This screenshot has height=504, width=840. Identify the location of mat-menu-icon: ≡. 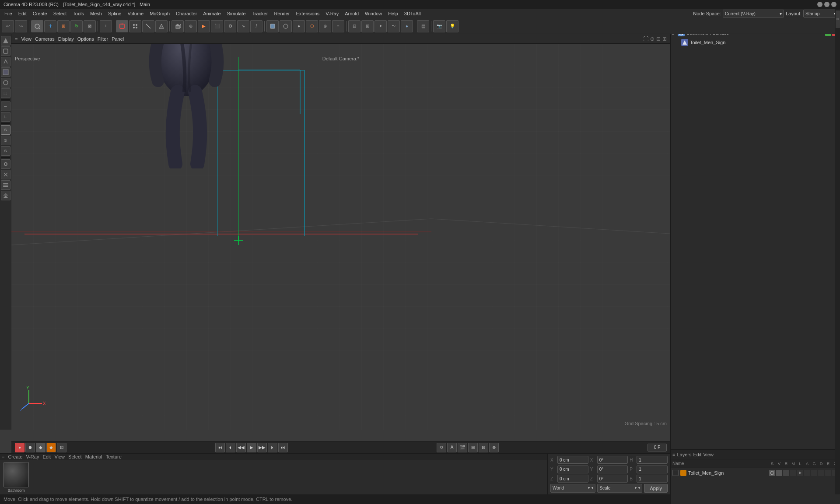
(3, 457).